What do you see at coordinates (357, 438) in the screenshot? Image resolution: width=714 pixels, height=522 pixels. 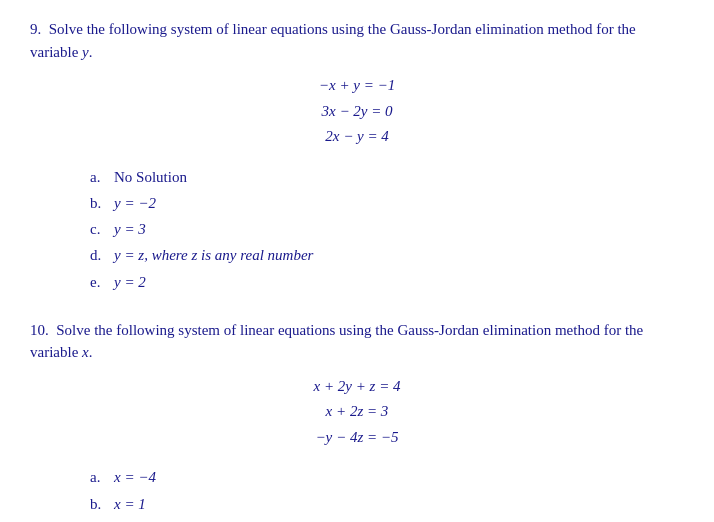 I see `equation-10-3: −y − 4z = −5` at bounding box center [357, 438].